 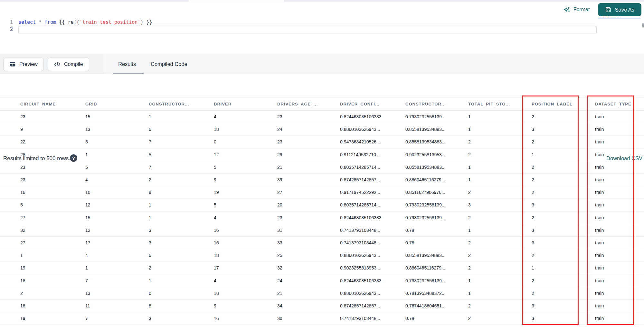 I want to click on table-cell: 0.8742857142857..., so click(x=368, y=180).